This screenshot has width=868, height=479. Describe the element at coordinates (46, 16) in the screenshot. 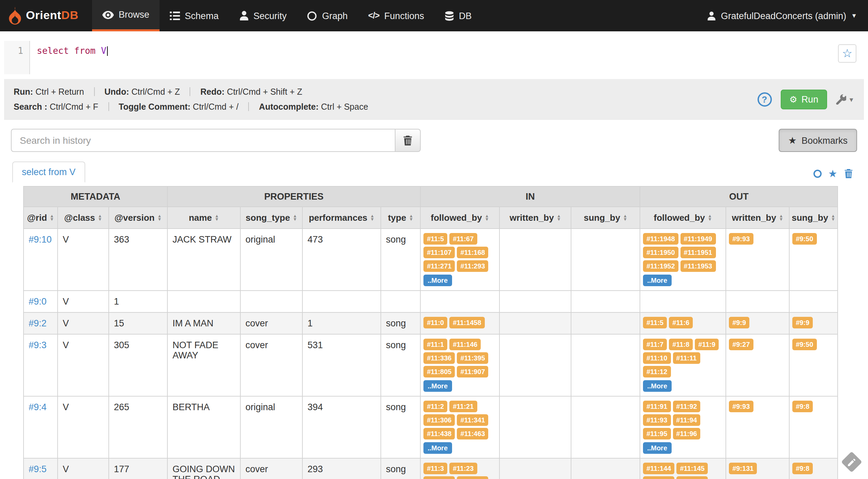

I see `orientdb-logo: OrientDB` at that location.